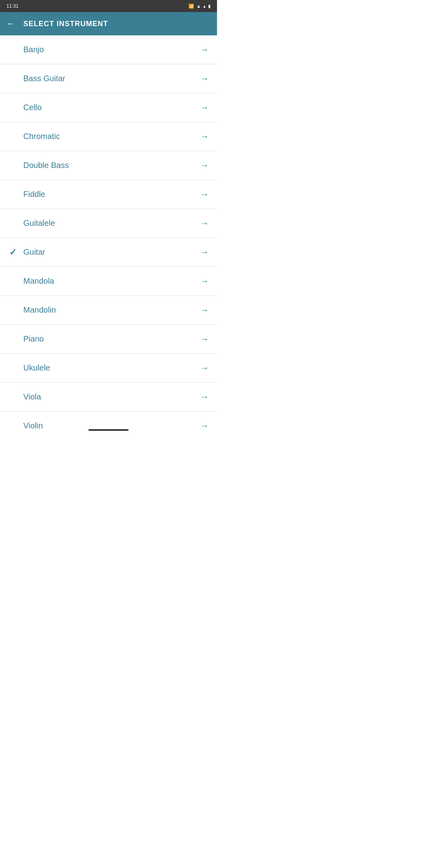 The image size is (434, 868). What do you see at coordinates (34, 194) in the screenshot?
I see `instrument-name-fiddle: Fiddle` at bounding box center [34, 194].